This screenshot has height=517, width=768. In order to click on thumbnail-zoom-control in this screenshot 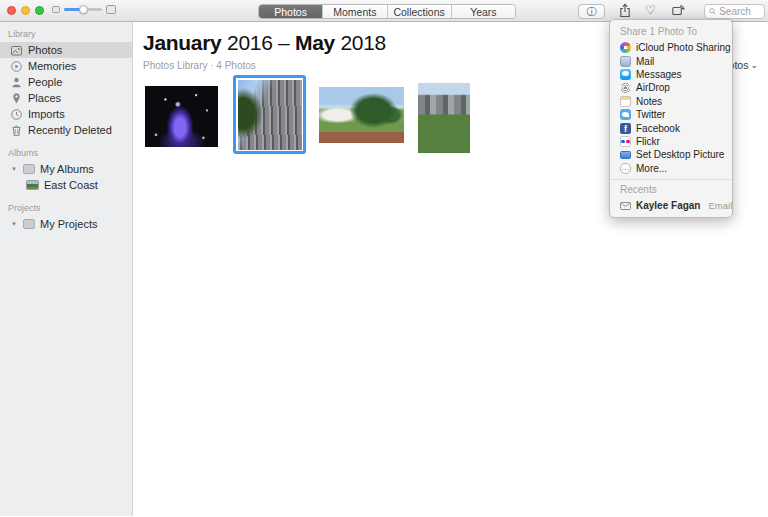, I will do `click(84, 10)`.